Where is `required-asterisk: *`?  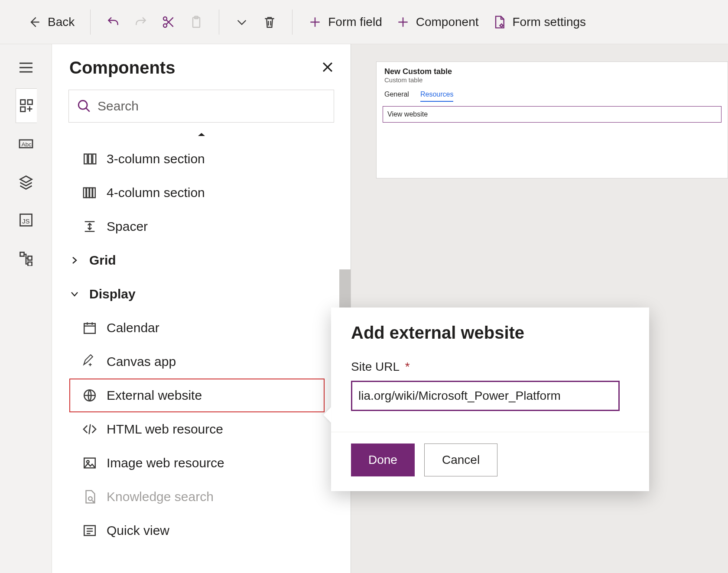 required-asterisk: * is located at coordinates (407, 366).